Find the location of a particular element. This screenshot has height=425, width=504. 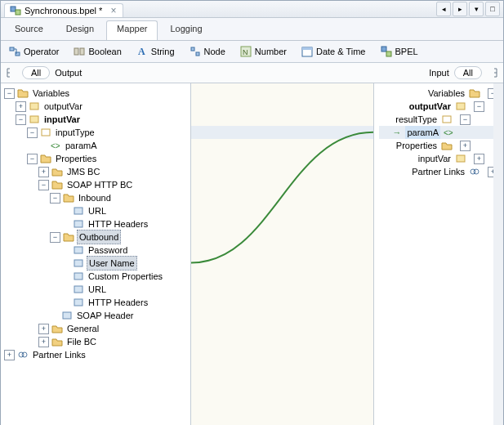

tree-node: Custom Properties is located at coordinates (126, 276).